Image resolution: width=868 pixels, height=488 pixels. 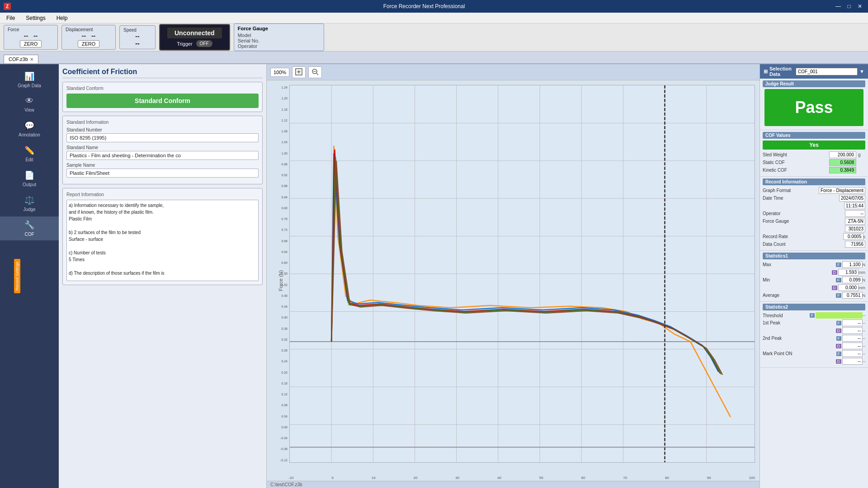 What do you see at coordinates (814, 104) in the screenshot?
I see `judge-result-section: Judge Result Pass` at bounding box center [814, 104].